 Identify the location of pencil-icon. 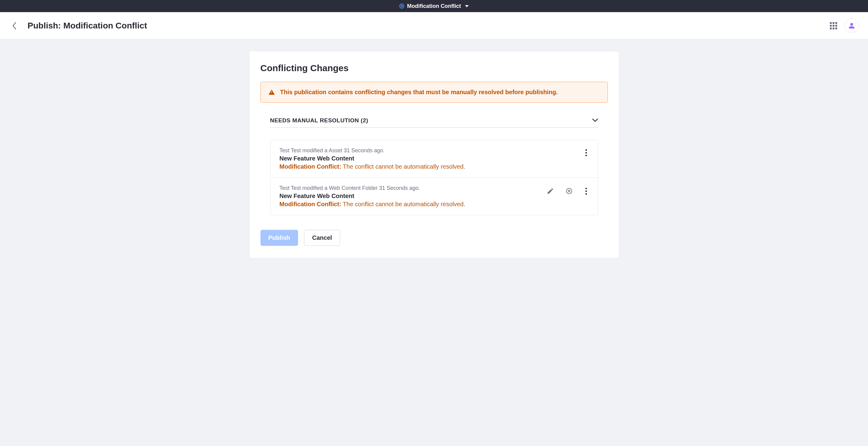
(550, 191).